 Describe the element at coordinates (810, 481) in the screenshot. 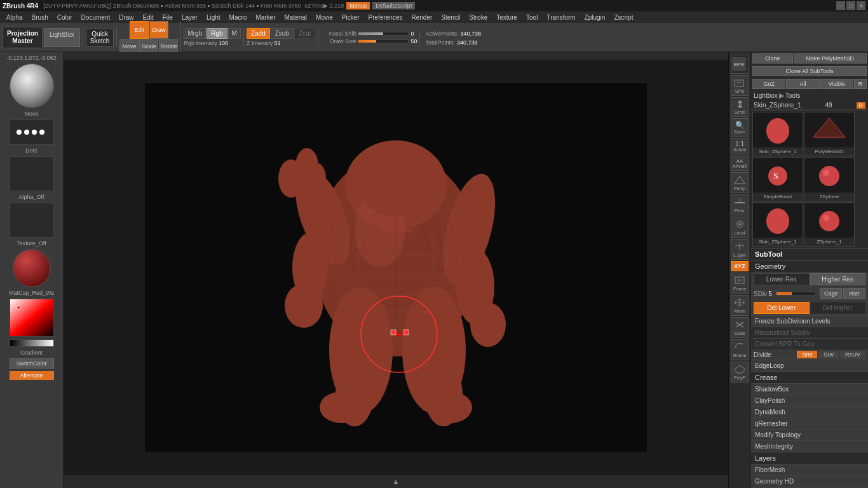

I see `geometry-hd-button: Geometry HD` at that location.